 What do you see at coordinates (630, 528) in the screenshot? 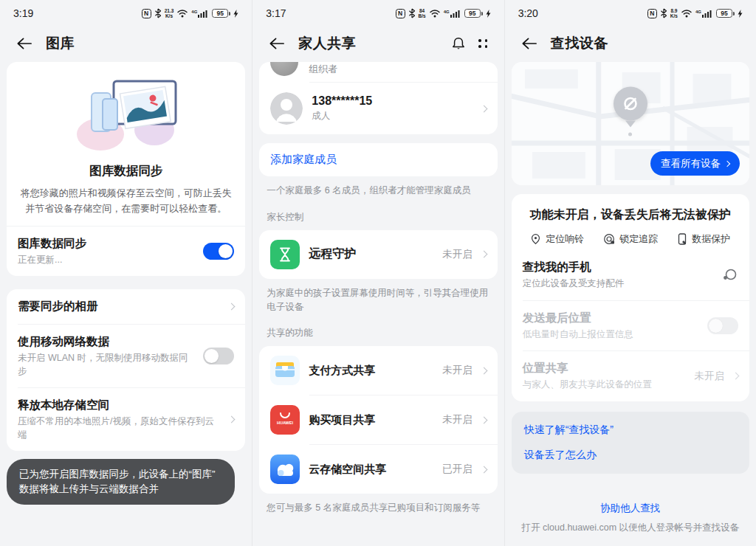
I see `footer-hint: 打开 cloud.huawei.com 以便他人登录帐号并查找设备` at bounding box center [630, 528].